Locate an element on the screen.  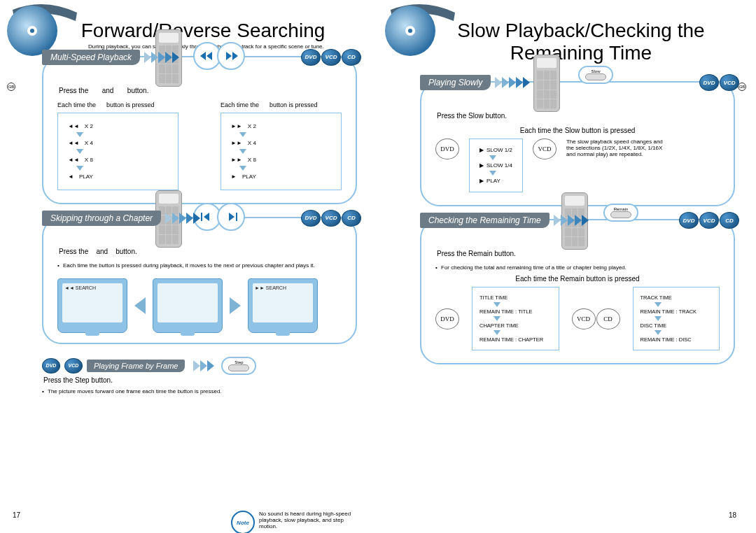
bullet-list: Each time the button is pressed during p… is located at coordinates (200, 266).